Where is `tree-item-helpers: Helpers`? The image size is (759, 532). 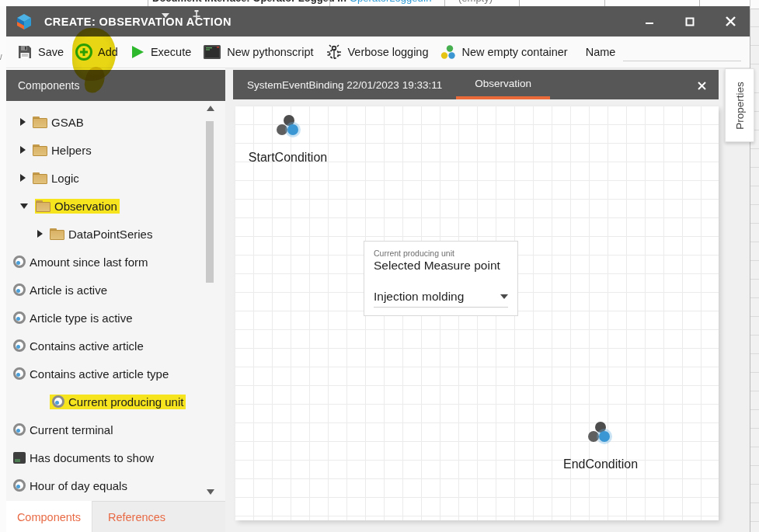 tree-item-helpers: Helpers is located at coordinates (116, 150).